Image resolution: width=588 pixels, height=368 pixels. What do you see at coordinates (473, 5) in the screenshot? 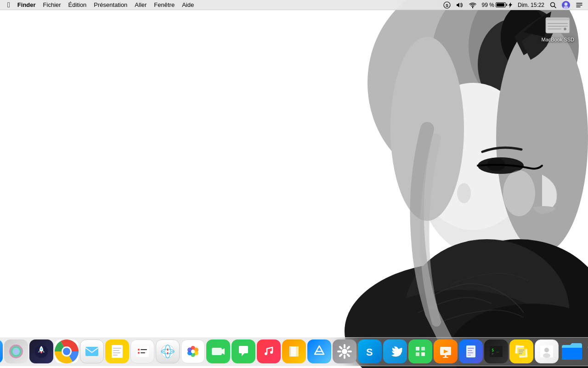
I see `wifi-status-icon` at bounding box center [473, 5].